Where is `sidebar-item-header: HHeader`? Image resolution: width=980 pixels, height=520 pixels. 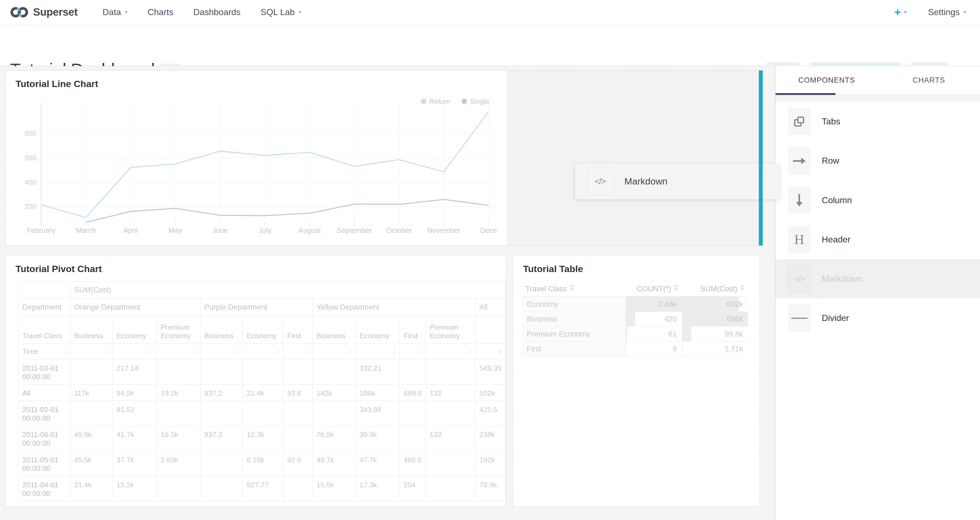 sidebar-item-header: HHeader is located at coordinates (878, 239).